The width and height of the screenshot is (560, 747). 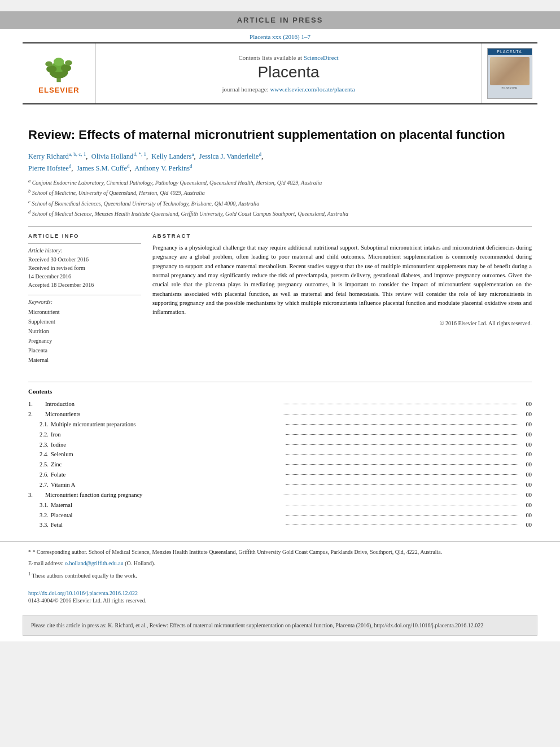 I want to click on toc-item-3-3: 3.3. Fetal 00, so click(x=280, y=525).